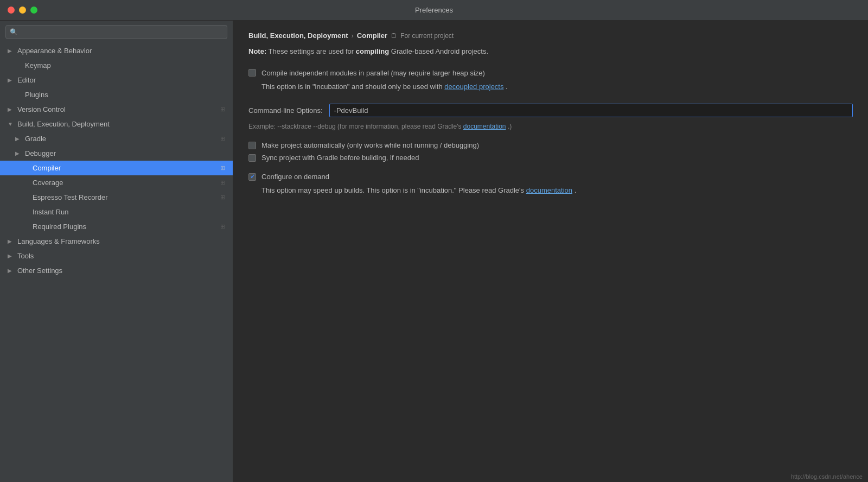  What do you see at coordinates (557, 191) in the screenshot?
I see `configure-on-demand-note: This option may speed up builds. This op…` at bounding box center [557, 191].